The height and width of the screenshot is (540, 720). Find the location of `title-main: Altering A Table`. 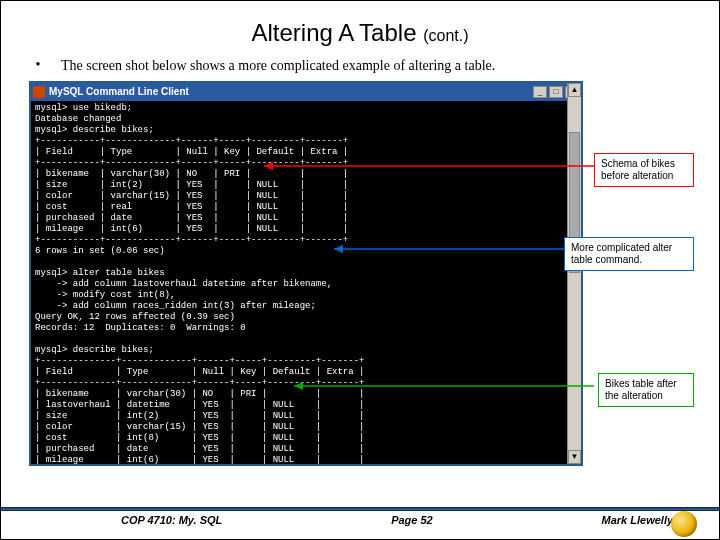

title-main: Altering A Table is located at coordinates (337, 32).